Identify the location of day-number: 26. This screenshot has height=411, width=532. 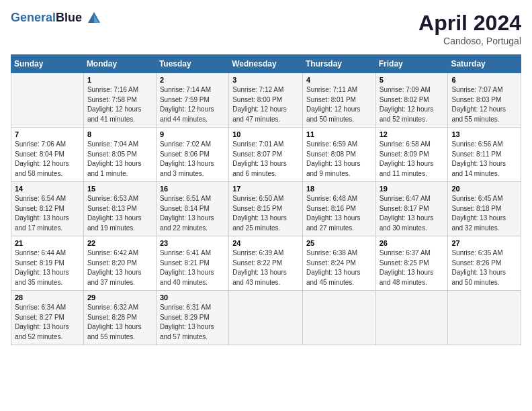
(412, 243).